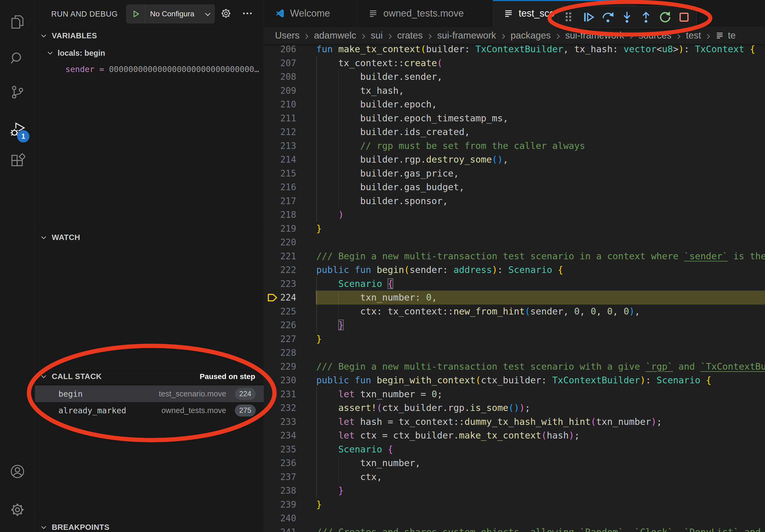  What do you see at coordinates (247, 14) in the screenshot?
I see `views-and-more-actions-button` at bounding box center [247, 14].